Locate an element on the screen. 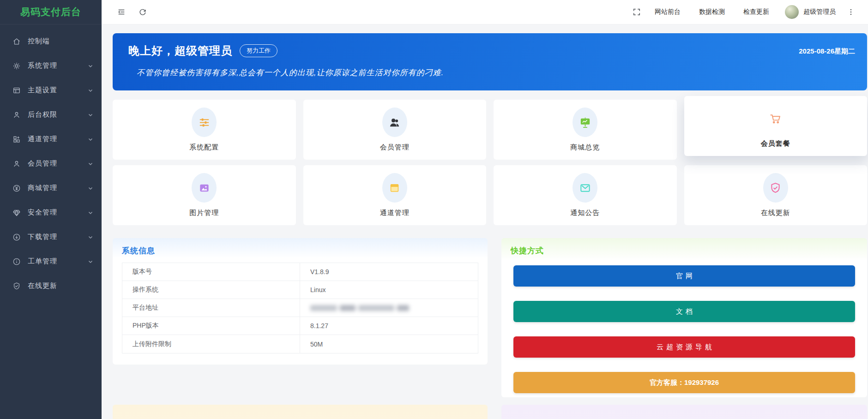  avatar is located at coordinates (792, 12).